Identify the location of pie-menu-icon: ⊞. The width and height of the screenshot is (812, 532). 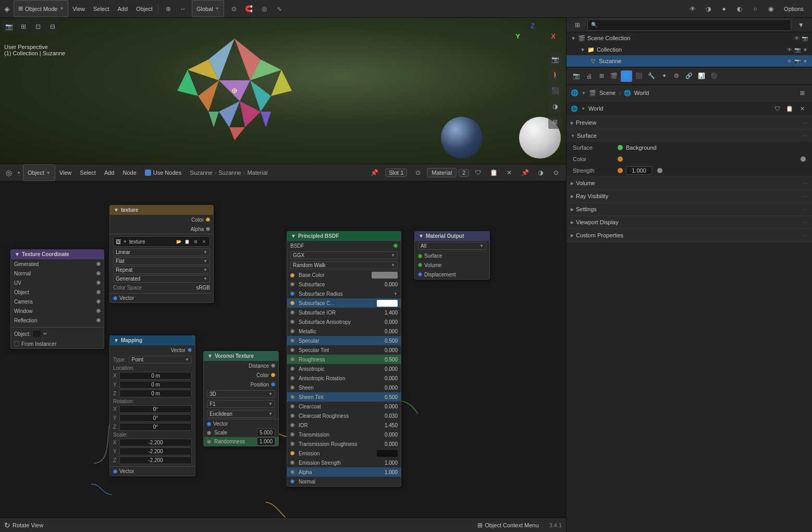
(555, 122).